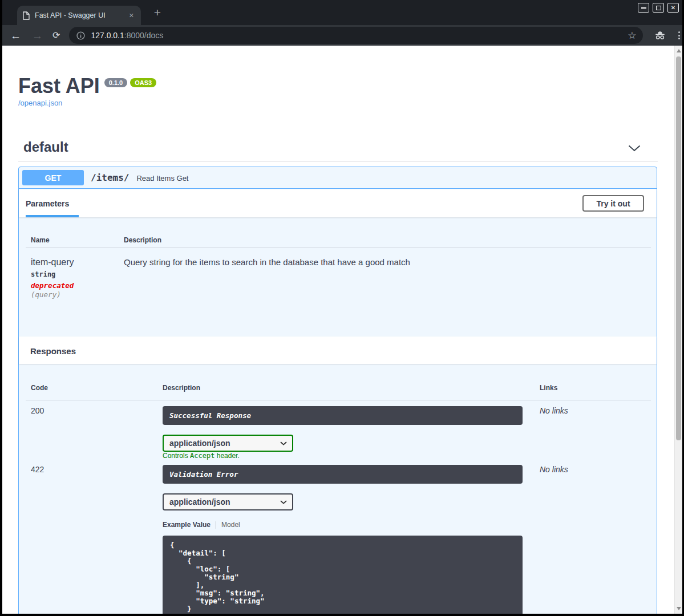 This screenshot has height=616, width=684. What do you see at coordinates (338, 203) in the screenshot?
I see `parameters-header: Parameters Try it out` at bounding box center [338, 203].